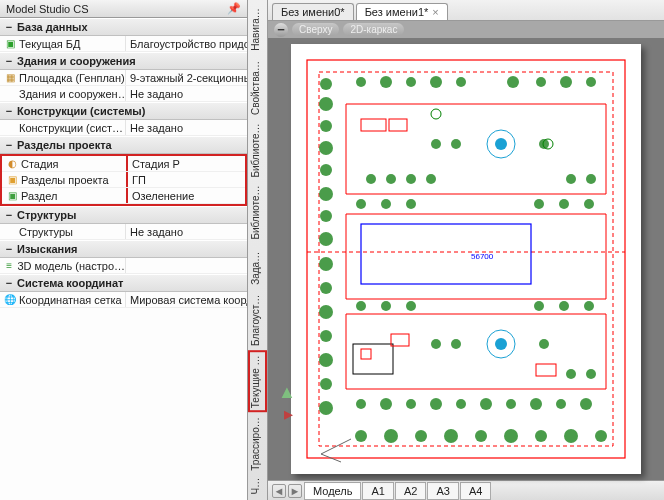  Describe the element at coordinates (124, 145) in the screenshot. I see `section-project-sections: −Разделы проекта` at that location.